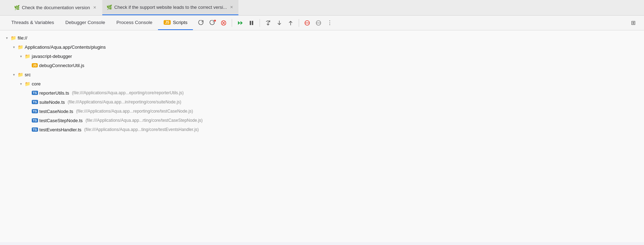  I want to click on title-bar: 🌿 Check the documentation version ✕ 🌿 Ch…, so click(322, 8).